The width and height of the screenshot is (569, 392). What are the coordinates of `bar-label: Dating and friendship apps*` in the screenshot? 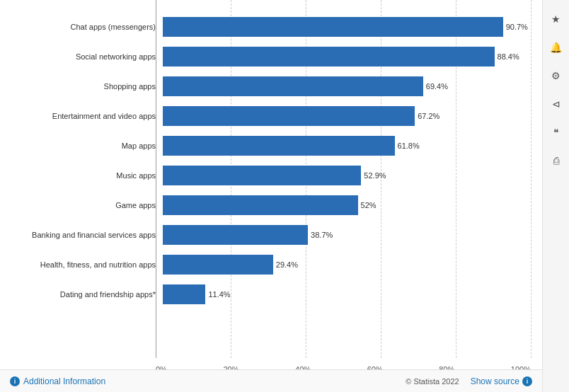 It's located at (88, 294).